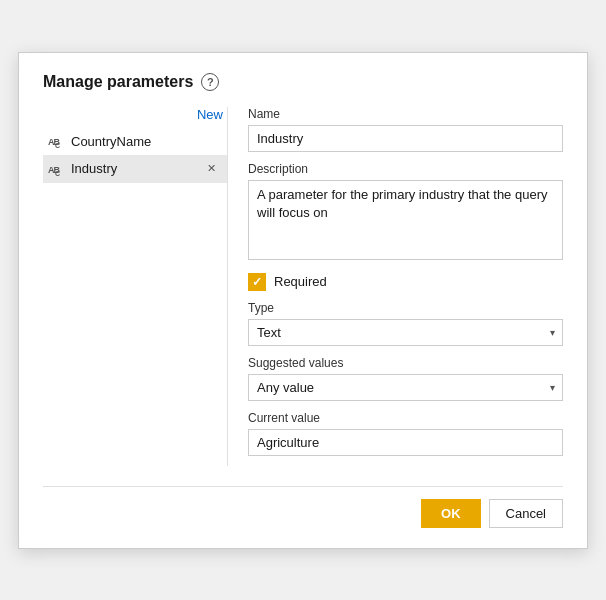  Describe the element at coordinates (257, 282) in the screenshot. I see `required-checkbox: ✓` at that location.